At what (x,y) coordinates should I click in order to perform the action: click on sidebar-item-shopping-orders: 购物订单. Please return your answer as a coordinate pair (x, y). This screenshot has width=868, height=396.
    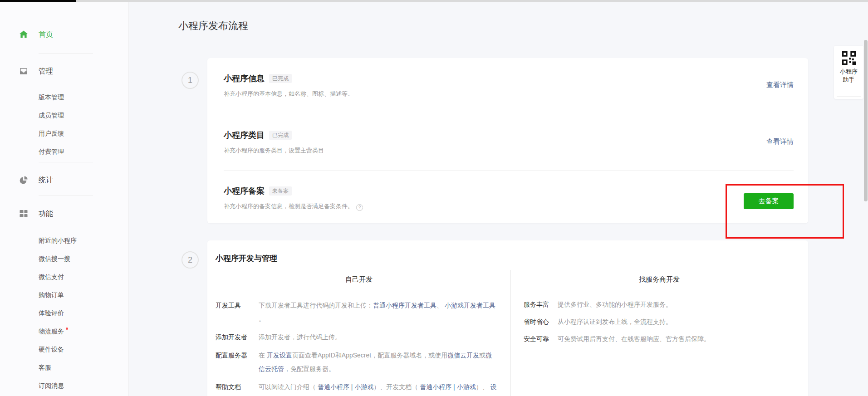
    Looking at the image, I should click on (64, 295).